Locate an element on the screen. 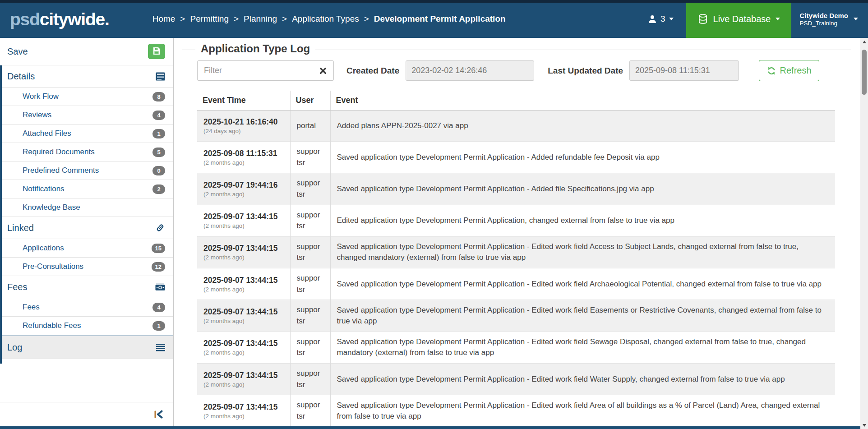  sidebar-item-reviews-sub: Reviews4 is located at coordinates (87, 115).